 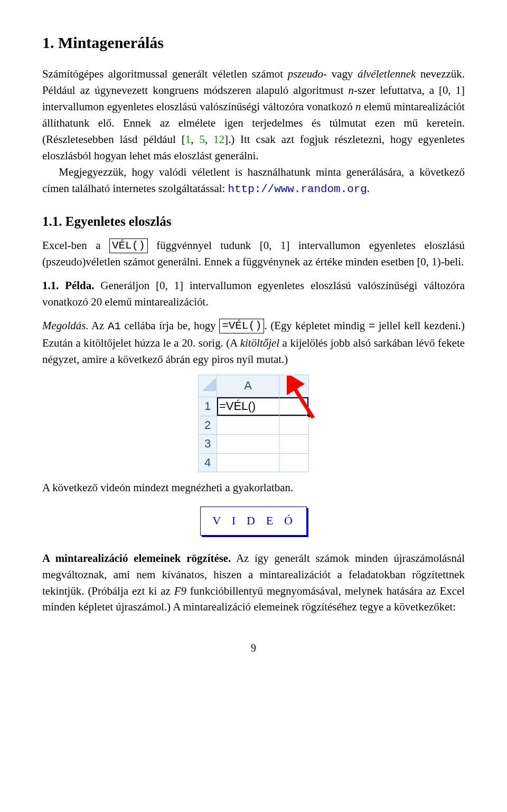 What do you see at coordinates (307, 74) in the screenshot?
I see `text-italic: pszeudo-` at bounding box center [307, 74].